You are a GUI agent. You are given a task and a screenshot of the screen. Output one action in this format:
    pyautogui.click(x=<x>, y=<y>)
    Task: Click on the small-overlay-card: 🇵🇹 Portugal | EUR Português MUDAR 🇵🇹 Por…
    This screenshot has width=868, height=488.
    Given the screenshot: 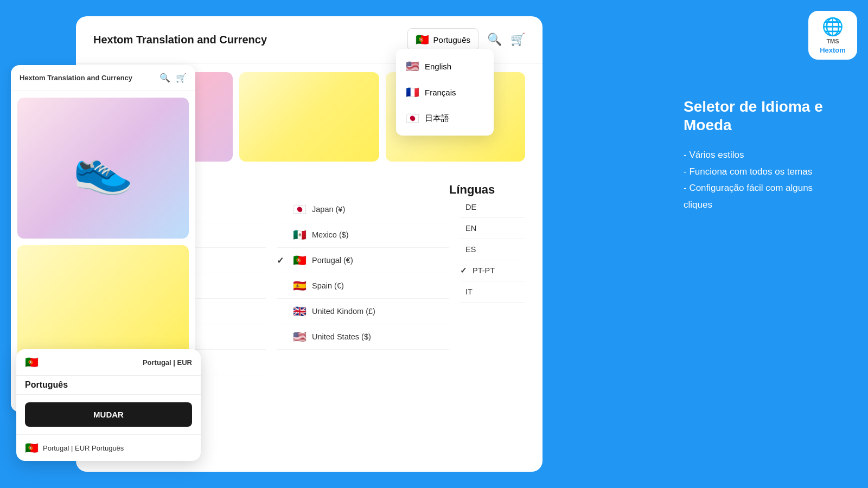 What is the action you would take?
    pyautogui.click(x=108, y=405)
    